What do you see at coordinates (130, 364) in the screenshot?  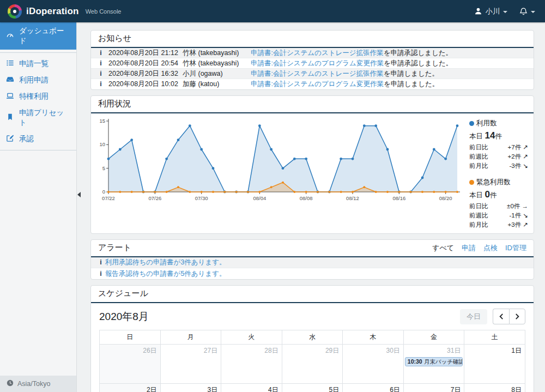 I see `calendar-day-cell: 26日` at bounding box center [130, 364].